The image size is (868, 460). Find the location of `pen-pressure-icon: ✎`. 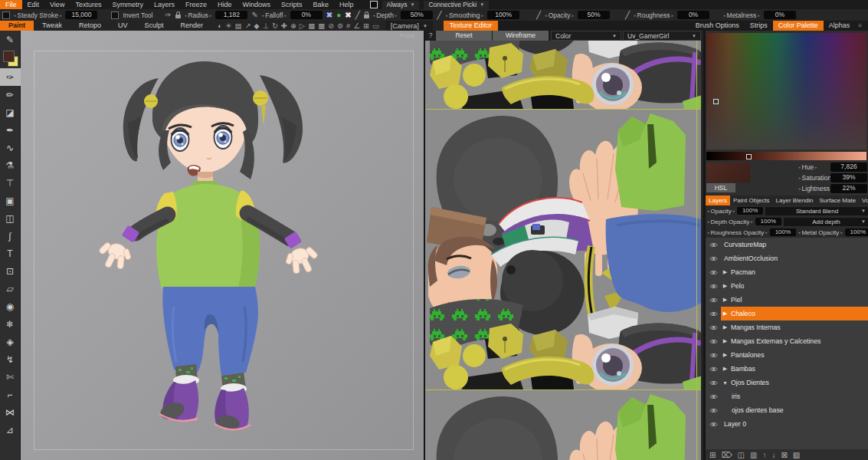

pen-pressure-icon: ✎ is located at coordinates (254, 15).